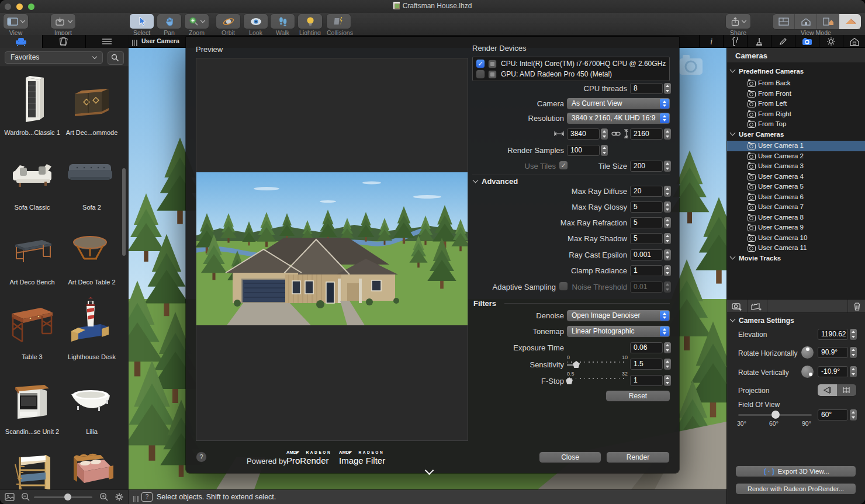 The width and height of the screenshot is (865, 504). Describe the element at coordinates (339, 21) in the screenshot. I see `collisions-tool-button` at that location.